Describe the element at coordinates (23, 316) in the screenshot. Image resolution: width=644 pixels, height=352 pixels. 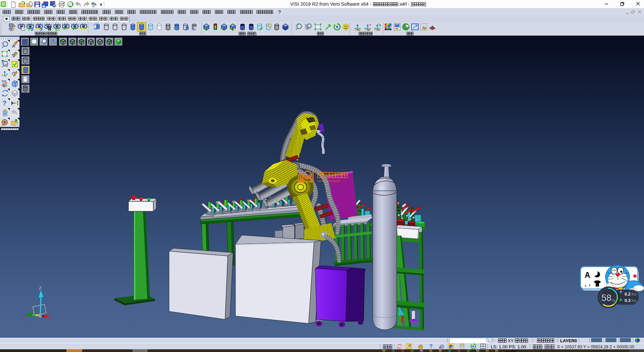
I see `svg-text: Y` at that location.